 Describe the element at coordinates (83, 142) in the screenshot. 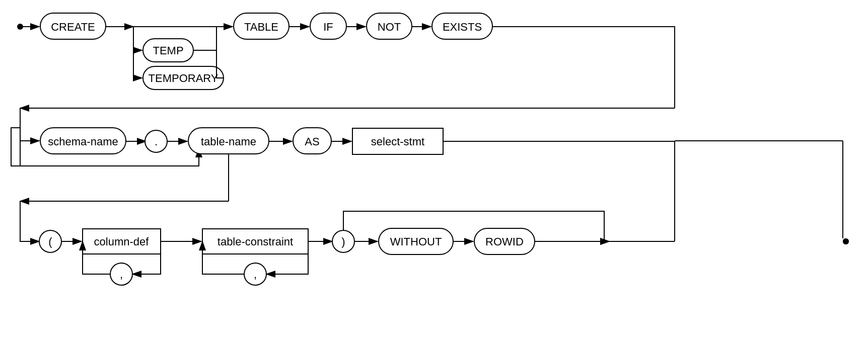

I see `svg-text: schema-name` at that location.